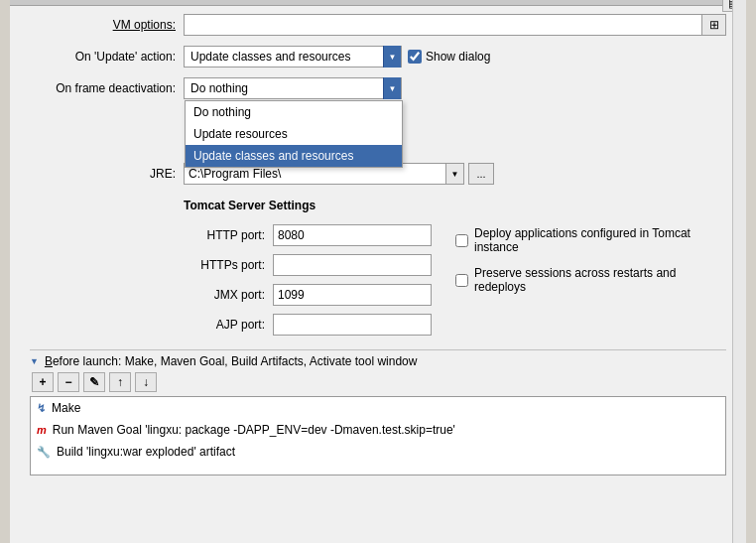 The height and width of the screenshot is (543, 756). What do you see at coordinates (591, 282) in the screenshot?
I see `deploy-column: Deploy applications configured in Tomcat…` at bounding box center [591, 282].